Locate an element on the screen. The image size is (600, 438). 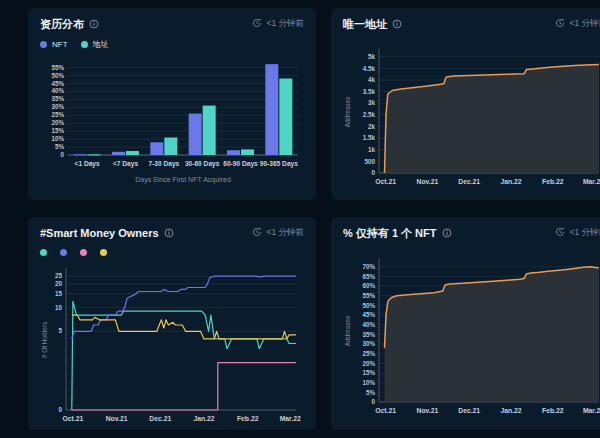
panel-header: #Smart Money Owners <1 分钟前 is located at coordinates (172, 233).